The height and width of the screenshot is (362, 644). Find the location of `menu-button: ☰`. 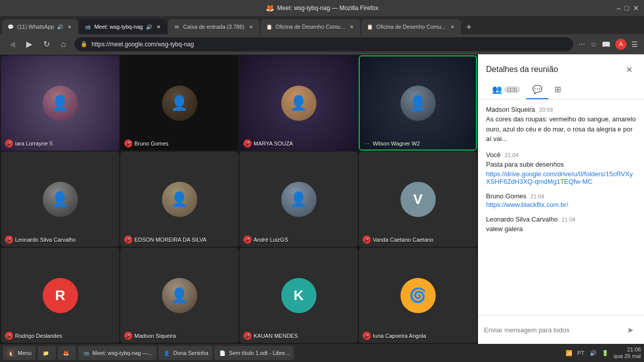

menu-button: ☰ is located at coordinates (635, 44).